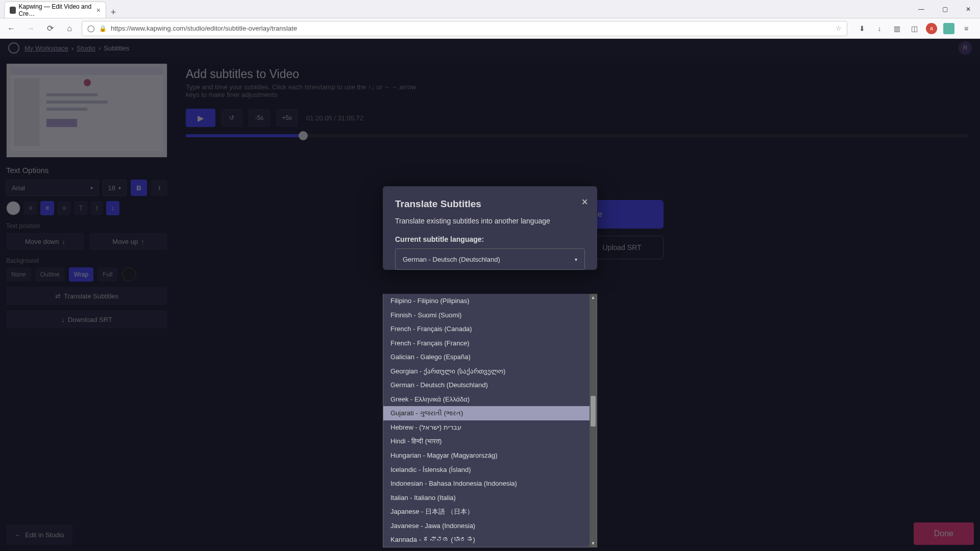 This screenshot has width=980, height=551. What do you see at coordinates (50, 29) in the screenshot?
I see `reload-icon: ⟳` at bounding box center [50, 29].